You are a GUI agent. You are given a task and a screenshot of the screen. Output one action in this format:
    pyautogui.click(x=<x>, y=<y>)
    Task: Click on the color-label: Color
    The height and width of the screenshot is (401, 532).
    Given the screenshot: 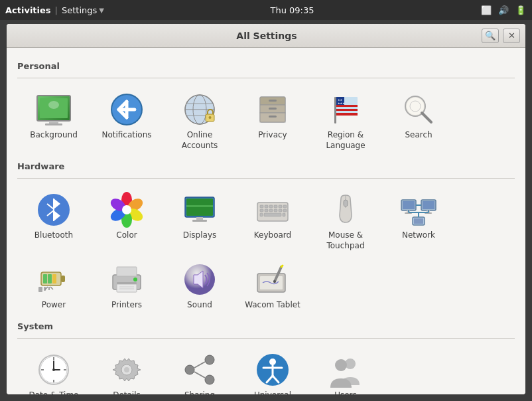 What is the action you would take?
    pyautogui.click(x=126, y=236)
    